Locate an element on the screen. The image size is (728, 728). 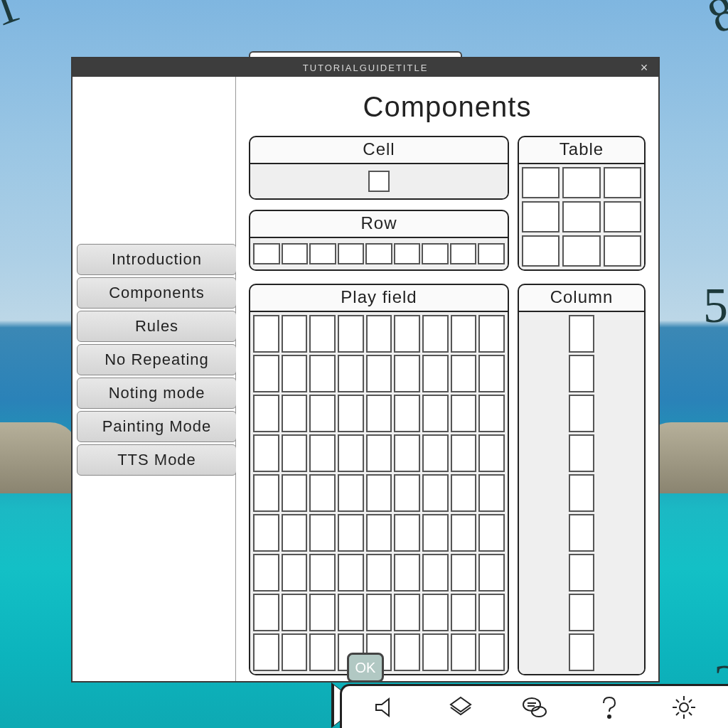
panel-title-row: Row is located at coordinates (379, 224).